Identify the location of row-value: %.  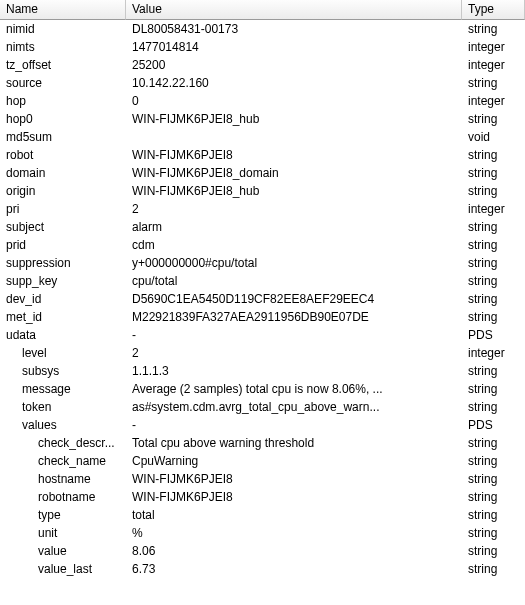
(294, 533).